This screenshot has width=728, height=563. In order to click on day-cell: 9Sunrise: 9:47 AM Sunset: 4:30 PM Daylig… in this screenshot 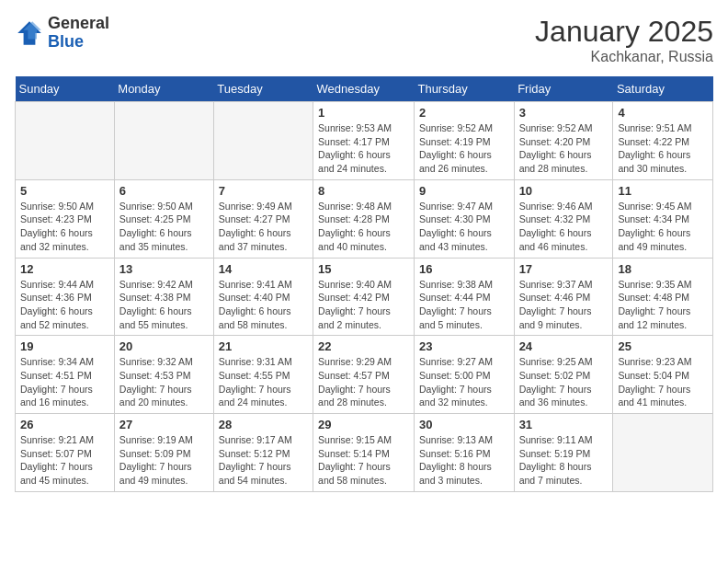, I will do `click(463, 219)`.